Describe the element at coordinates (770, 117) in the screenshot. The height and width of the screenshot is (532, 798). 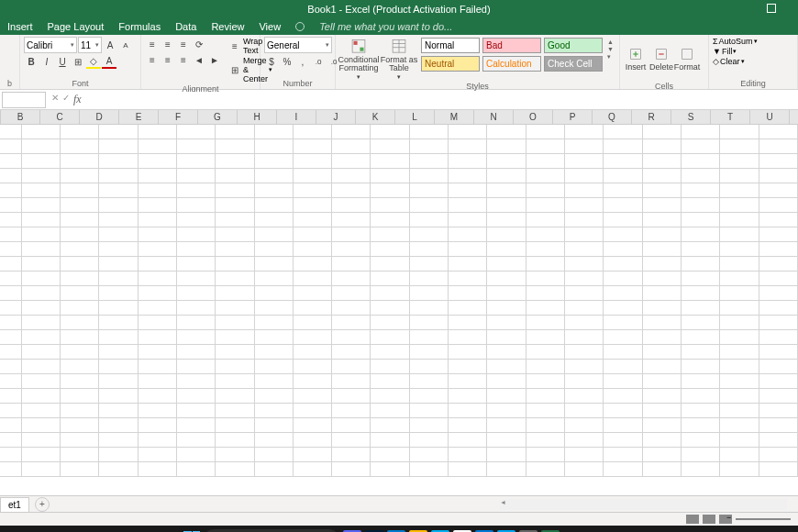
I see `column-header: U` at that location.